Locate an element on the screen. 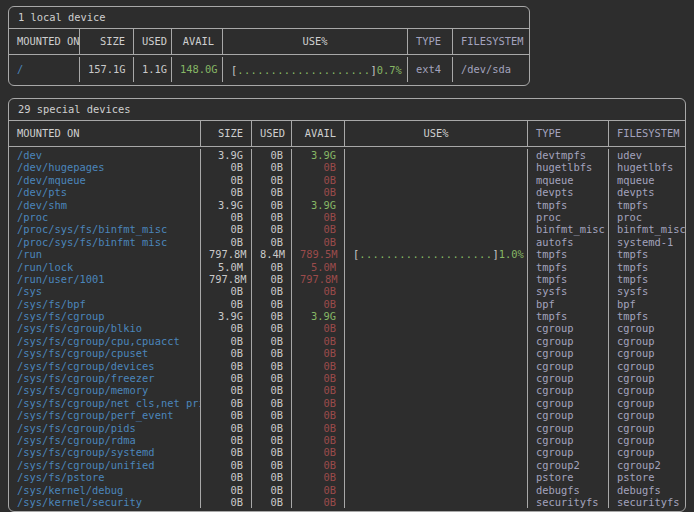  mounted-on-value: /sys is located at coordinates (105, 291).